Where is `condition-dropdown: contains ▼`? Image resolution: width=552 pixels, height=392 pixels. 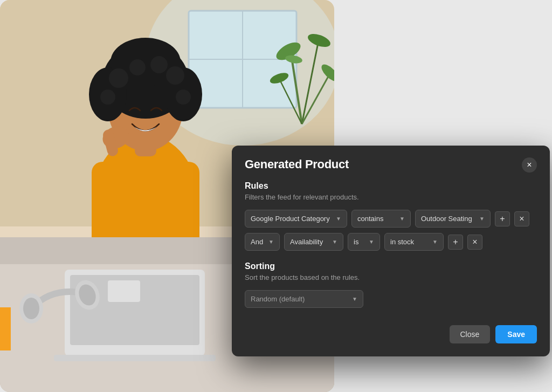
condition-dropdown: contains ▼ is located at coordinates (381, 219).